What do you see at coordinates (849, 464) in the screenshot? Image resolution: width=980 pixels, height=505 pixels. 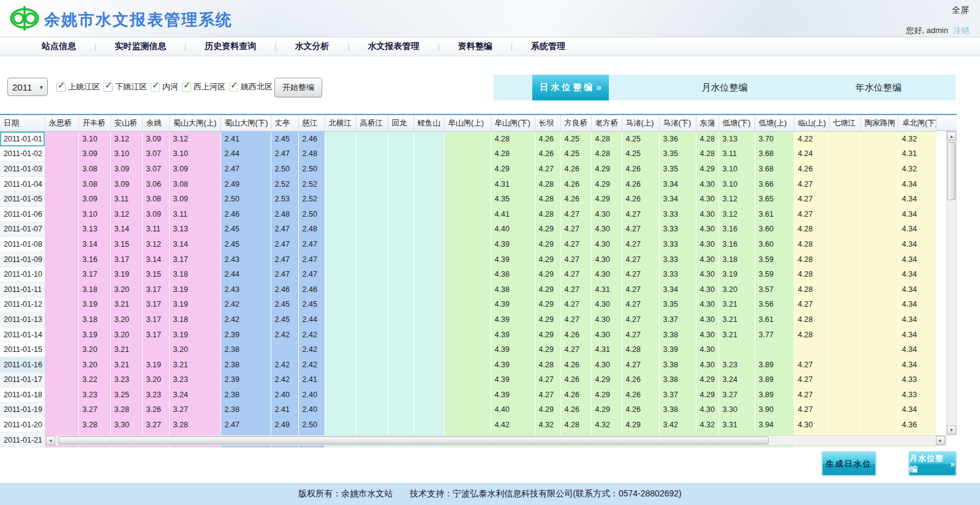 I see `generate-daily-button: 生成日水位` at bounding box center [849, 464].